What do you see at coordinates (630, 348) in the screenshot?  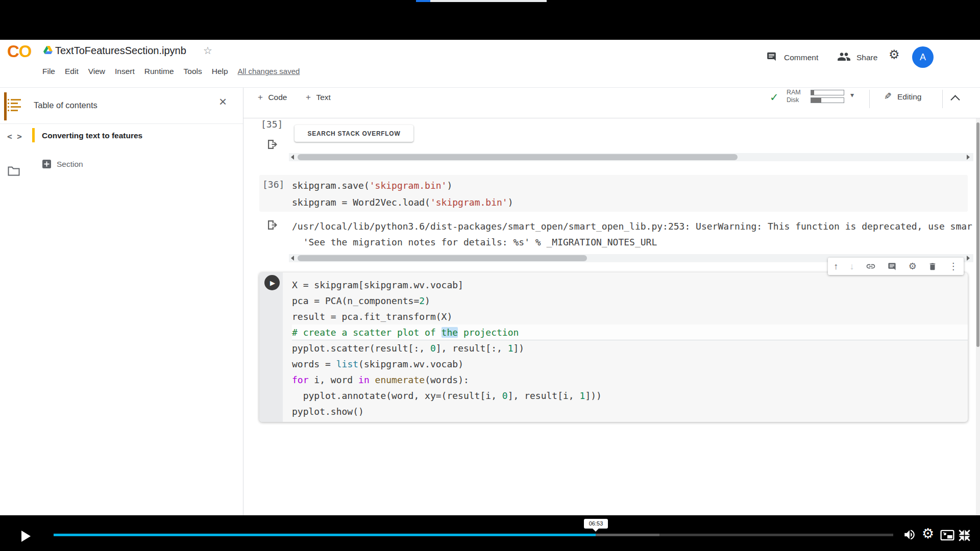 I see `code-line: pyplot.scatter(result[:, 0], result[:, 1…` at bounding box center [630, 348].